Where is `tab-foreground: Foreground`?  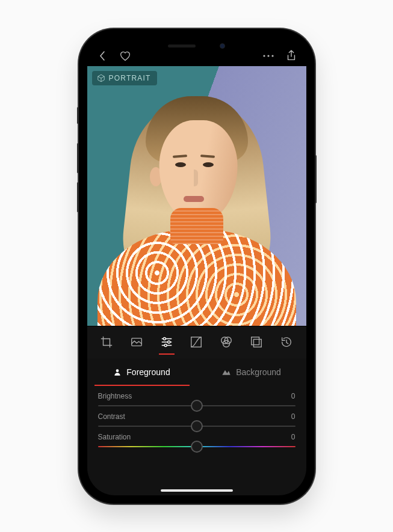 tab-foreground: Foreground is located at coordinates (142, 372).